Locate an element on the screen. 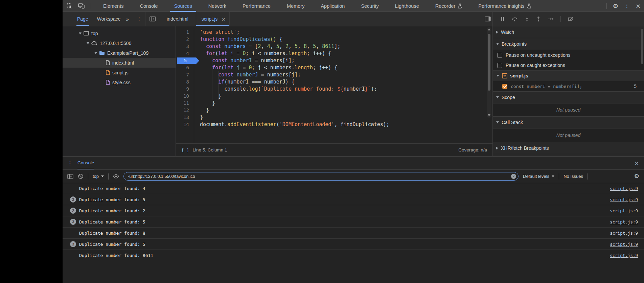 This screenshot has width=644, height=283. gutter-line-7: 7 is located at coordinates (185, 75).